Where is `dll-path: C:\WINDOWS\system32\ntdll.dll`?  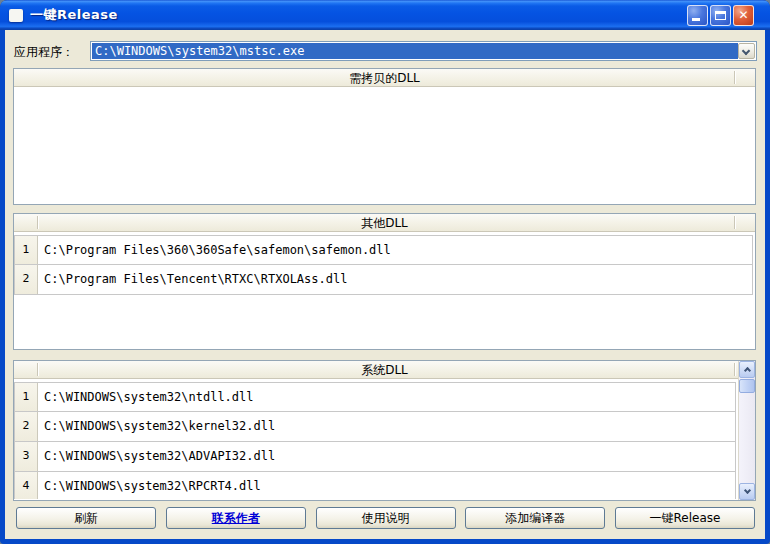 dll-path: C:\WINDOWS\system32\ntdll.dll is located at coordinates (386, 397).